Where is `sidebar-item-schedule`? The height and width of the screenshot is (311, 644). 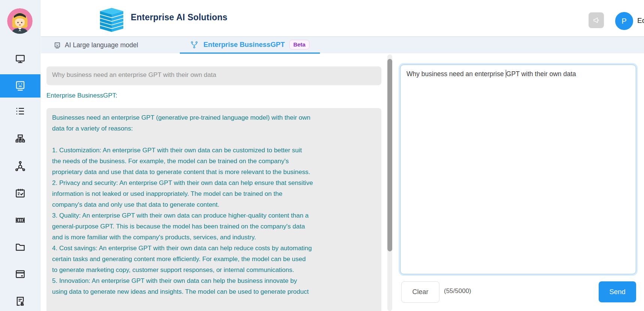
sidebar-item-schedule is located at coordinates (20, 193).